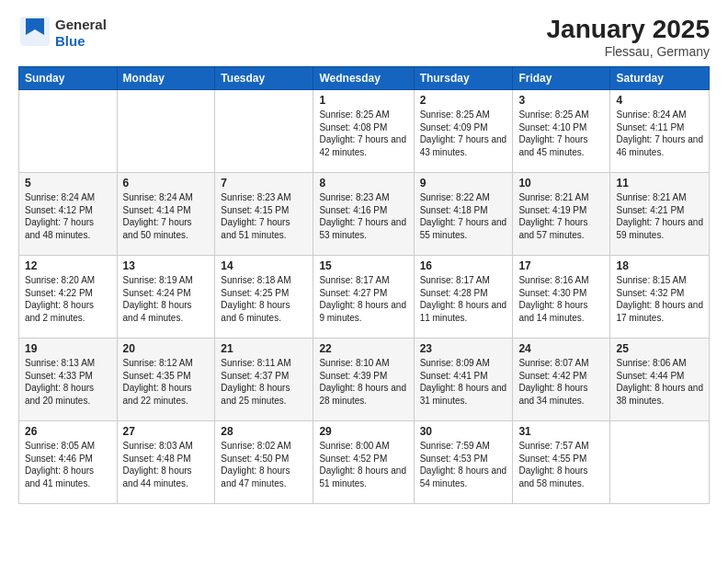 The image size is (728, 563). What do you see at coordinates (363, 349) in the screenshot?
I see `day-number: 22` at bounding box center [363, 349].